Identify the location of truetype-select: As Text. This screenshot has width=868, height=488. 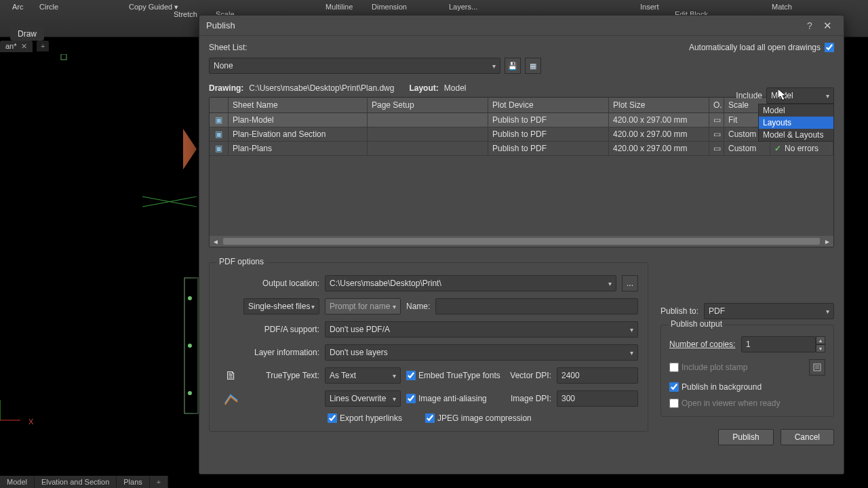
(363, 375).